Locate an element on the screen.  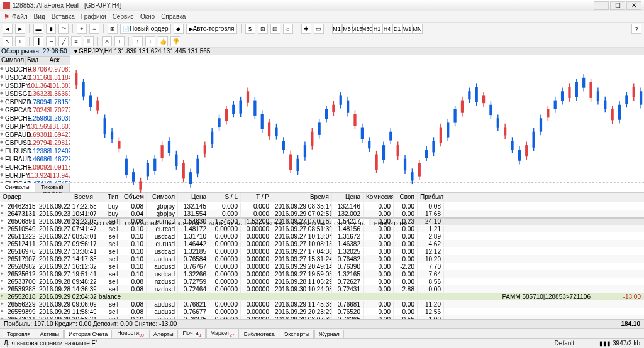
crosshair-button: + is located at coordinates (20, 41).